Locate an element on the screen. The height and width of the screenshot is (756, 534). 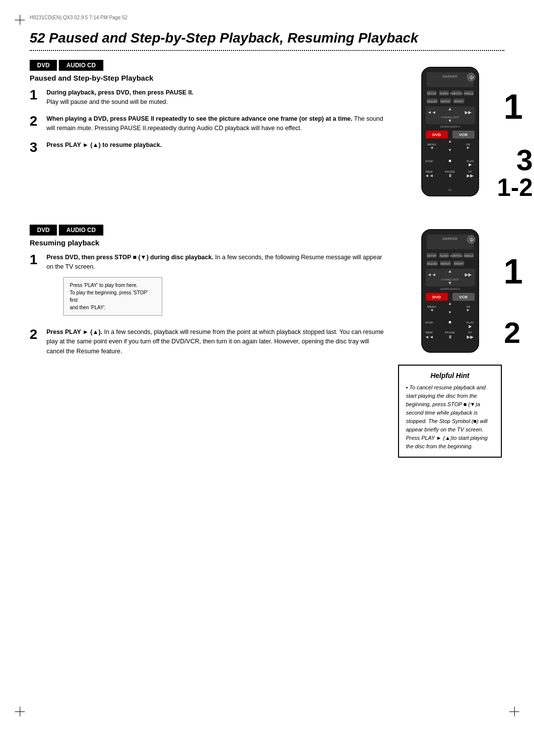
step-bold-2-2: Press PLAY ► (▲). is located at coordinates (74, 332).